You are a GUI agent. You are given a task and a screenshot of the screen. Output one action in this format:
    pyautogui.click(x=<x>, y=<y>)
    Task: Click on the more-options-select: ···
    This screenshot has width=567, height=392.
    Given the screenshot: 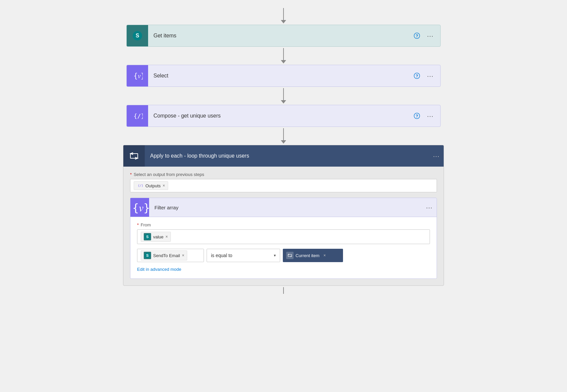 What is the action you would take?
    pyautogui.click(x=430, y=76)
    